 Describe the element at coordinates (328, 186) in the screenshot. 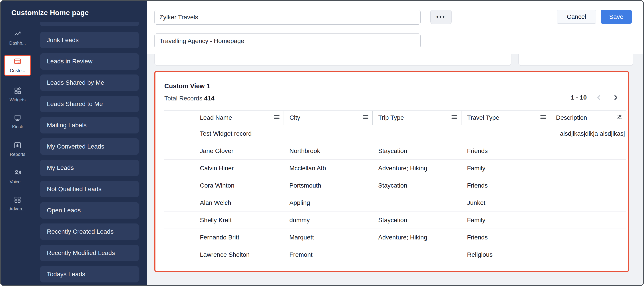

I see `cell-city: Portsmouth` at that location.